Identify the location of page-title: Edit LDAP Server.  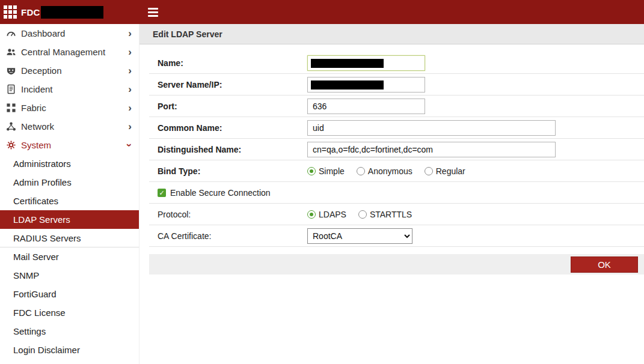
(188, 34).